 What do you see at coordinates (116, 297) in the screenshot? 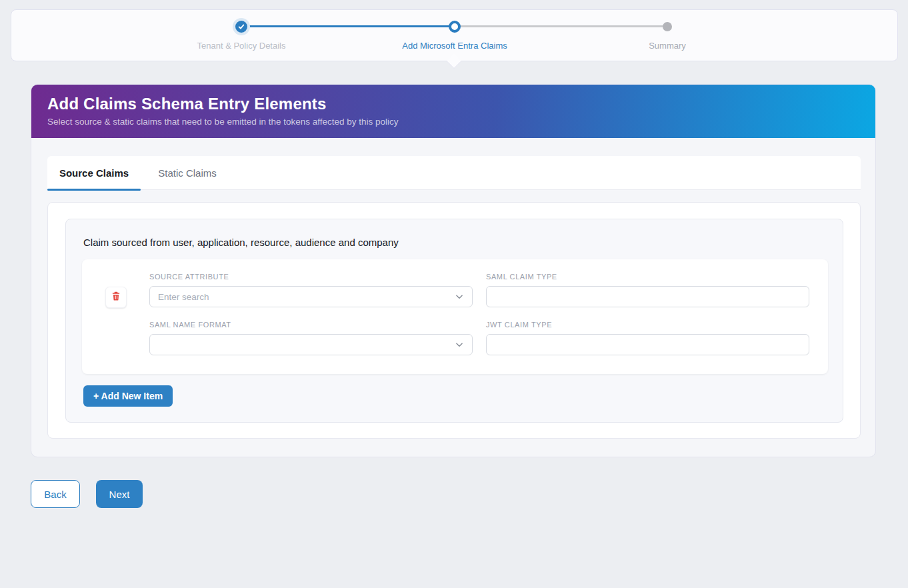
I see `trash-icon` at bounding box center [116, 297].